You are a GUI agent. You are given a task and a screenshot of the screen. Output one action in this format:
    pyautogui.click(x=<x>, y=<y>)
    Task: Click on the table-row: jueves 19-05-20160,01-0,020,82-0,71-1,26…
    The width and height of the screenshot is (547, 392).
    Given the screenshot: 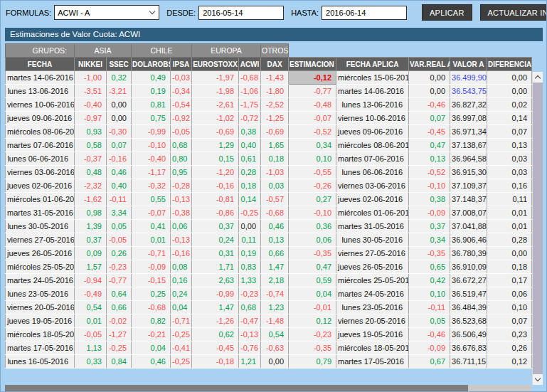 What is the action you would take?
    pyautogui.click(x=269, y=322)
    